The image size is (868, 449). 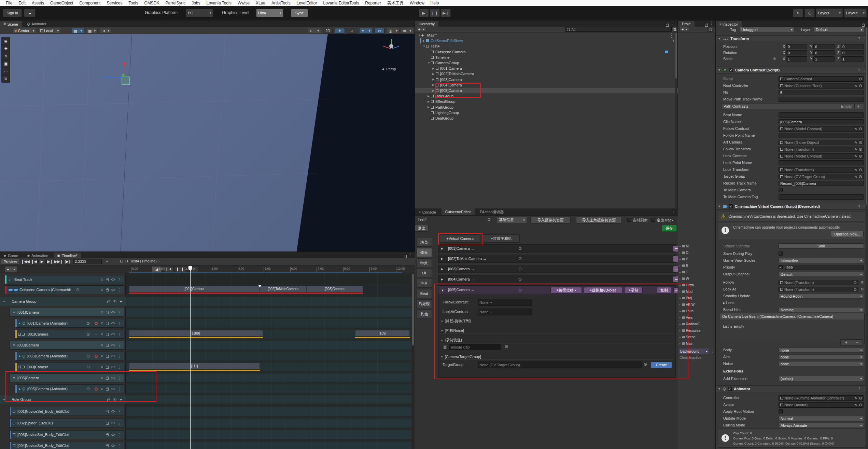 What do you see at coordinates (25, 262) in the screenshot?
I see `goto-start-icon: ❙◀◀` at bounding box center [25, 262].